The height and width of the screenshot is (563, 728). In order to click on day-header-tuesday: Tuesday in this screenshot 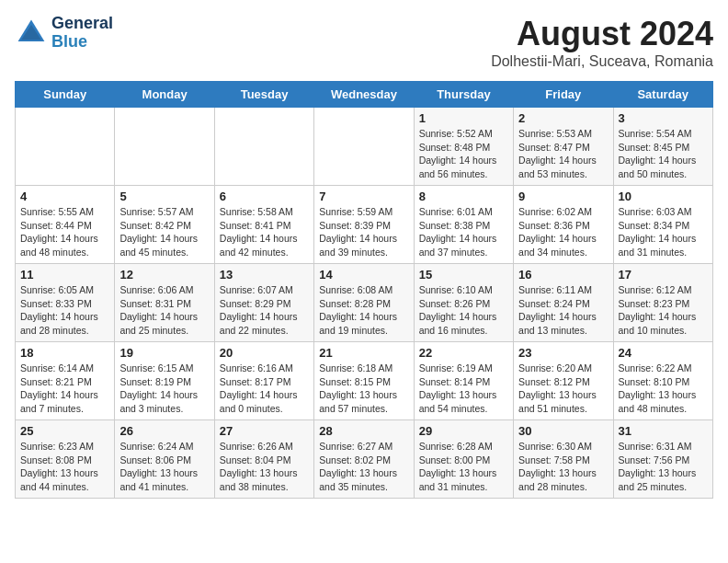, I will do `click(264, 95)`.